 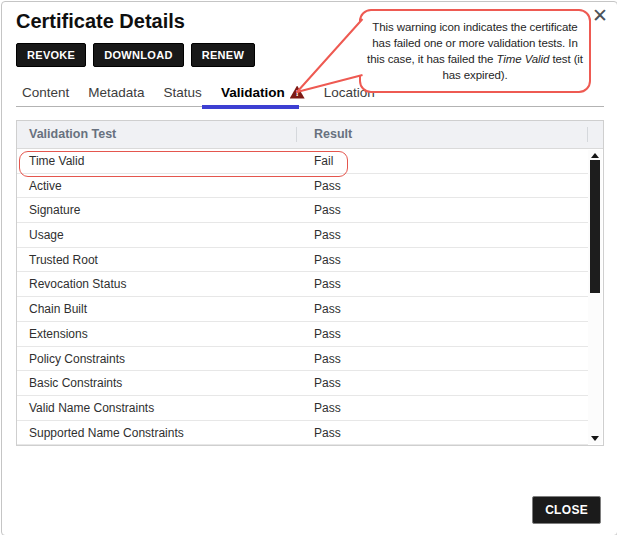 What do you see at coordinates (302, 260) in the screenshot?
I see `table-row: Trusted RootPass` at bounding box center [302, 260].